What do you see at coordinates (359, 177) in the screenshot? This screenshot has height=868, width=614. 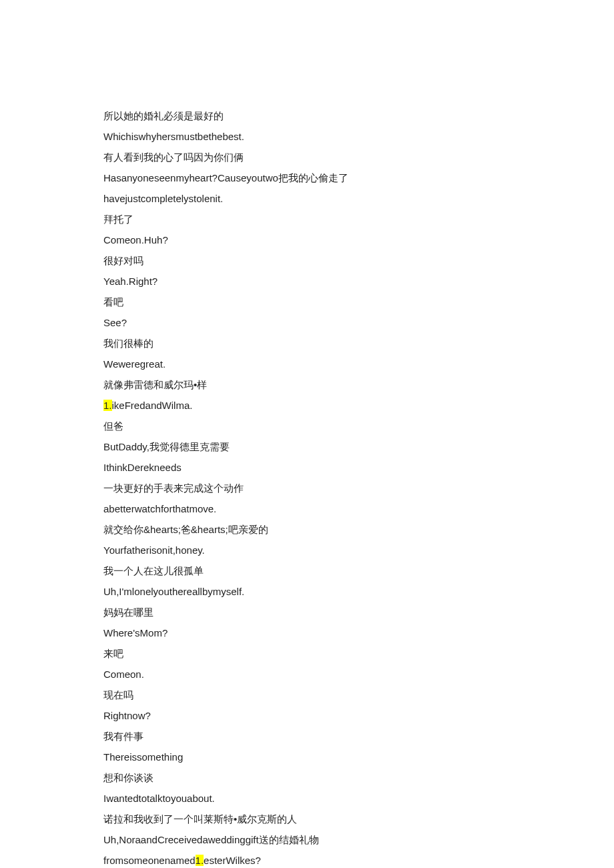 I see `text-line: Hasanyoneseenmyheart?Causeyoutwo把我的心偷走了` at bounding box center [359, 177].